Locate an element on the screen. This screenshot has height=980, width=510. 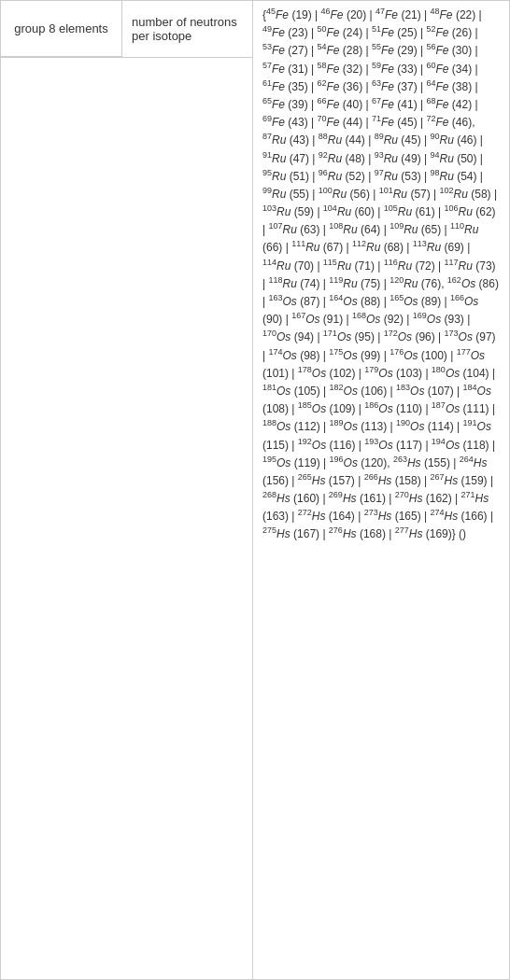
header-row: group 8 elements number of neutrons per … is located at coordinates (127, 30).